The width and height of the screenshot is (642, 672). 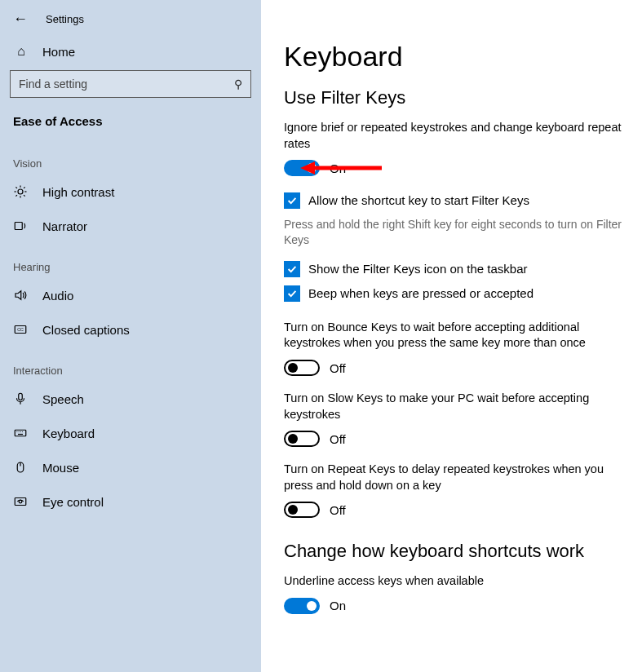 I want to click on slow-keys-description: Turn on Slow Keys to make your PC wait b…, so click(x=455, y=406).